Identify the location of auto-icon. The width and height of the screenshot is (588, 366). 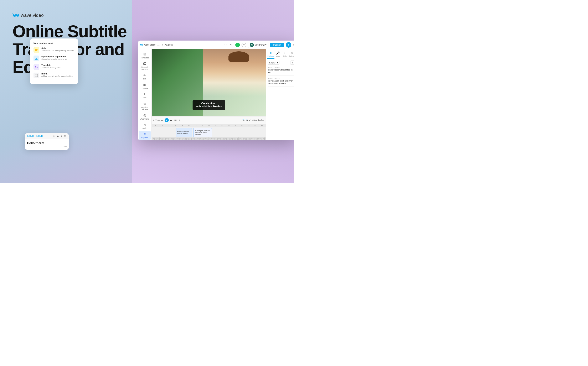
(36, 50).